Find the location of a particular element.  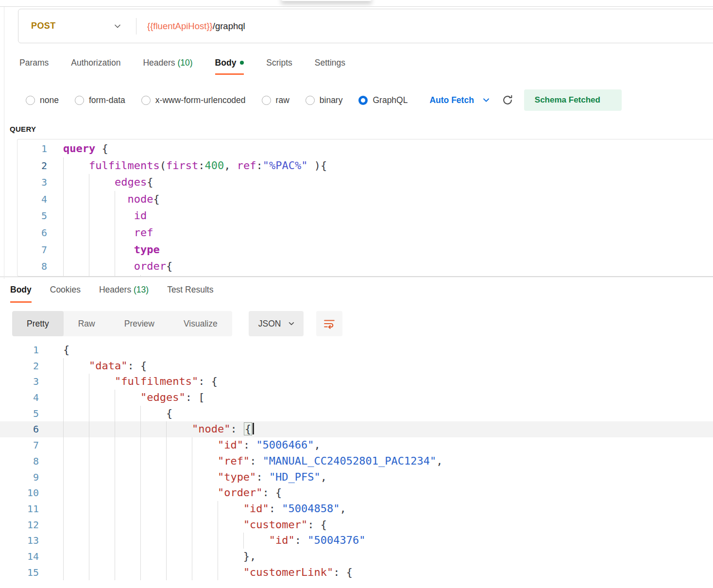

radio-form-data: form-data is located at coordinates (100, 100).